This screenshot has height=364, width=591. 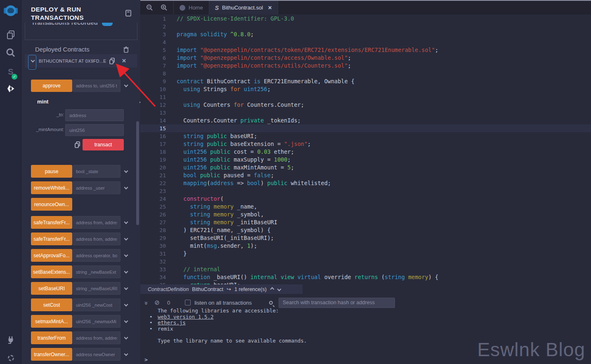 I want to click on function-button: renounceOwn..., so click(x=52, y=204).